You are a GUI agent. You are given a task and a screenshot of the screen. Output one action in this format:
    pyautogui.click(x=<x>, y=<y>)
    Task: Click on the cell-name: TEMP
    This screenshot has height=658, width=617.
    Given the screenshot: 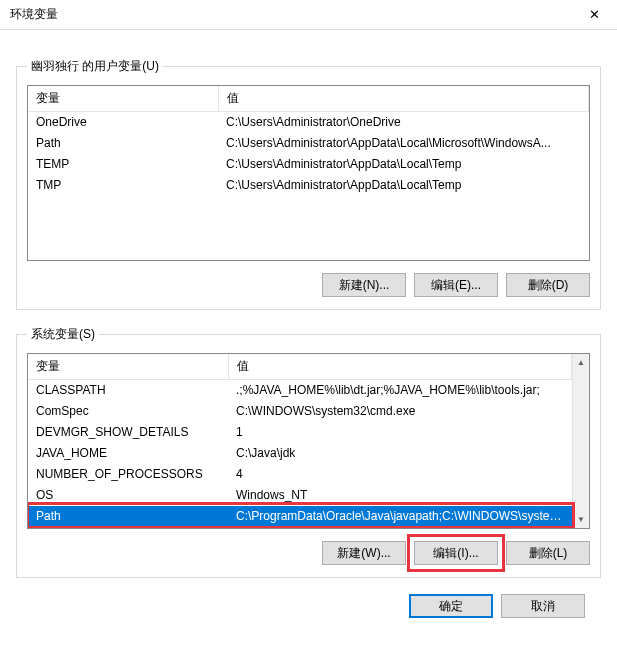 What is the action you would take?
    pyautogui.click(x=123, y=164)
    